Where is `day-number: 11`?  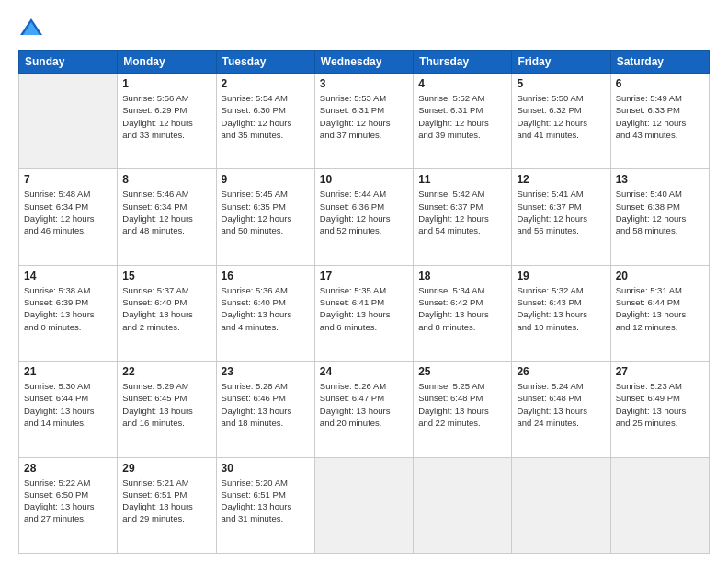 day-number: 11 is located at coordinates (462, 179).